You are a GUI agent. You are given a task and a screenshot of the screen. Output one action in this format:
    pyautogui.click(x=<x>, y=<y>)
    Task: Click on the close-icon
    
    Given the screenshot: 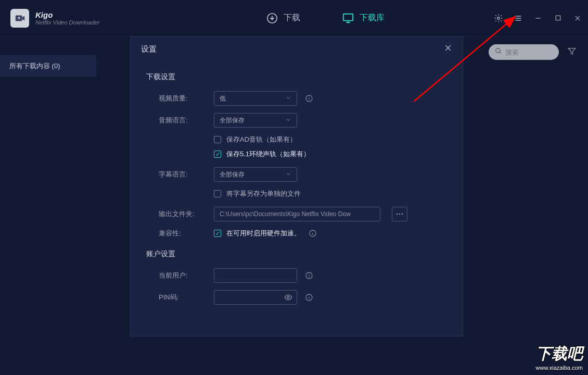 What is the action you would take?
    pyautogui.click(x=578, y=18)
    